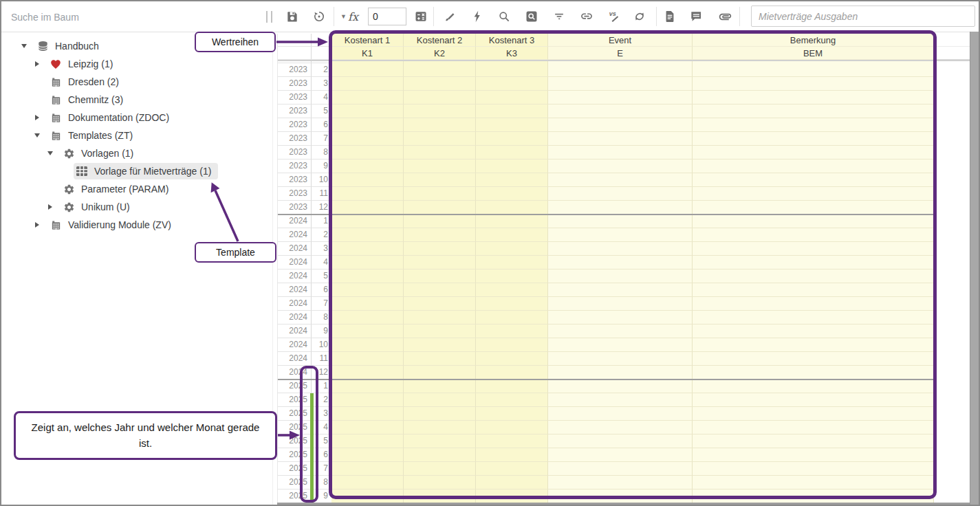 This screenshot has height=506, width=980. What do you see at coordinates (670, 16) in the screenshot?
I see `document-button` at bounding box center [670, 16].